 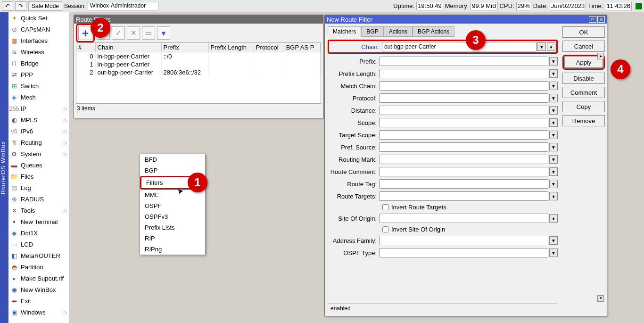 I want to click on scroll-up-icon: ▴, so click(x=601, y=56).